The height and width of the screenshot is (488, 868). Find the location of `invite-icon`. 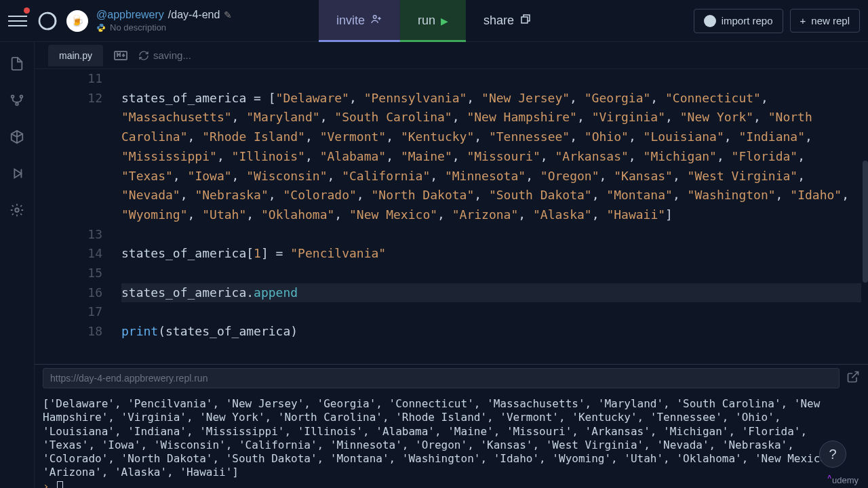

invite-icon is located at coordinates (376, 20).